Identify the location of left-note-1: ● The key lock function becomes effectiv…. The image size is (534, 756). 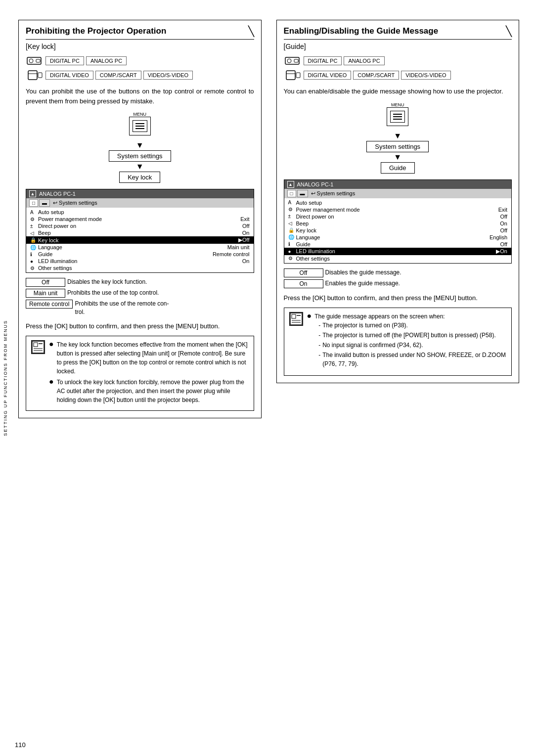
(149, 358).